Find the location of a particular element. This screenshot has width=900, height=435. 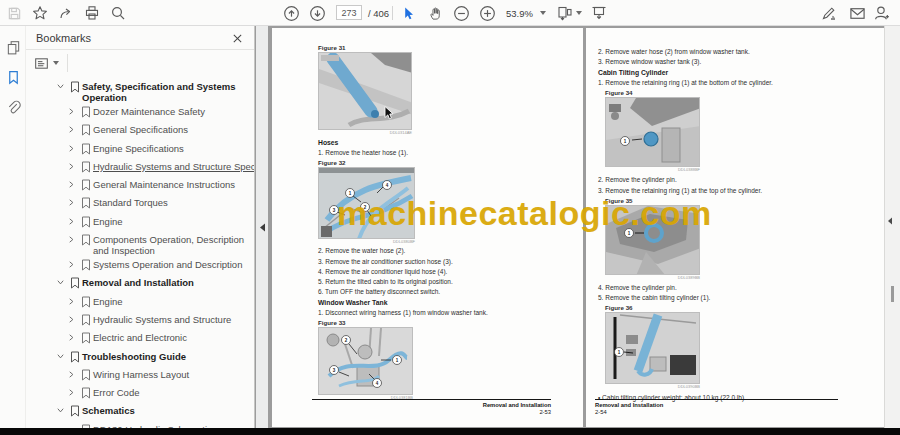

presentation-button is located at coordinates (599, 13).